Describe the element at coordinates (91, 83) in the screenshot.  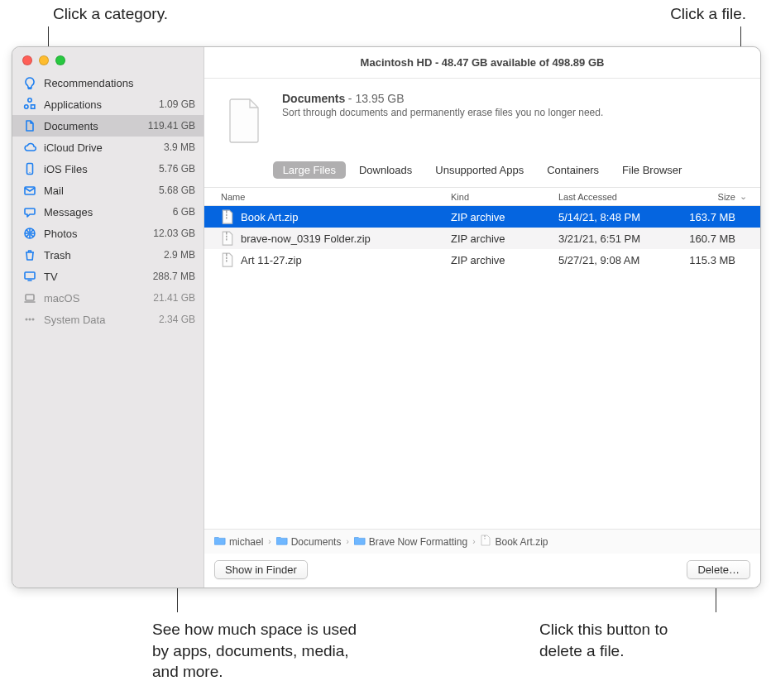
I see `sidebar-item-label: Recommendations` at that location.